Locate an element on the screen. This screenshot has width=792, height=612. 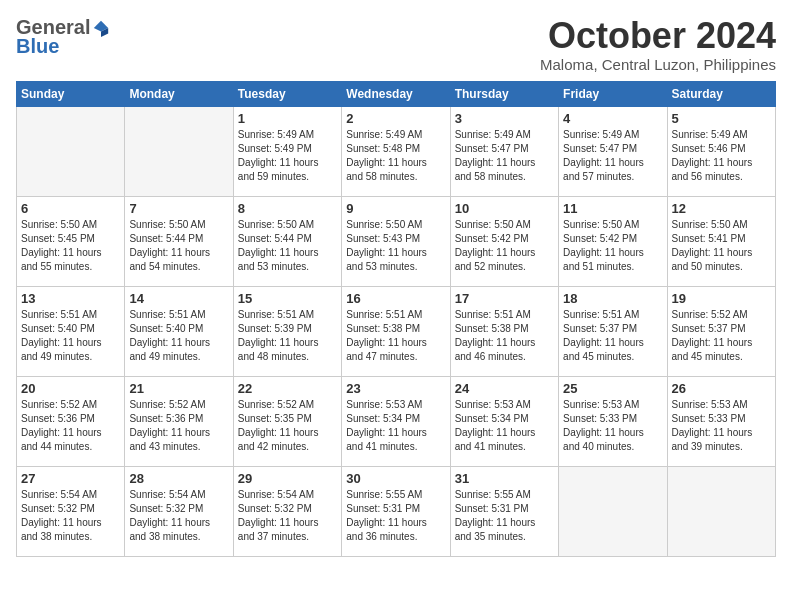
day-number: 14 is located at coordinates (178, 298).